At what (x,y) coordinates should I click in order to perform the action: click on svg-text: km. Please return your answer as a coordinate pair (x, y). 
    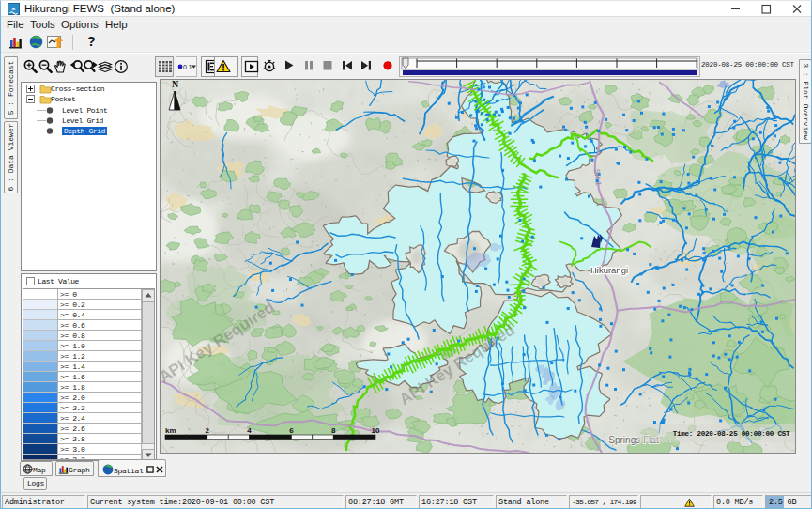
    Looking at the image, I should click on (171, 430).